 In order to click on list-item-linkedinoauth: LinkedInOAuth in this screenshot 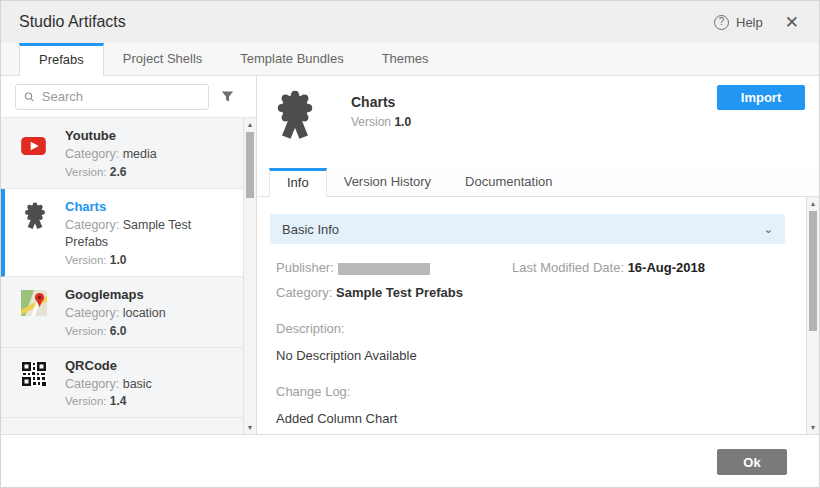, I will do `click(122, 426)`.